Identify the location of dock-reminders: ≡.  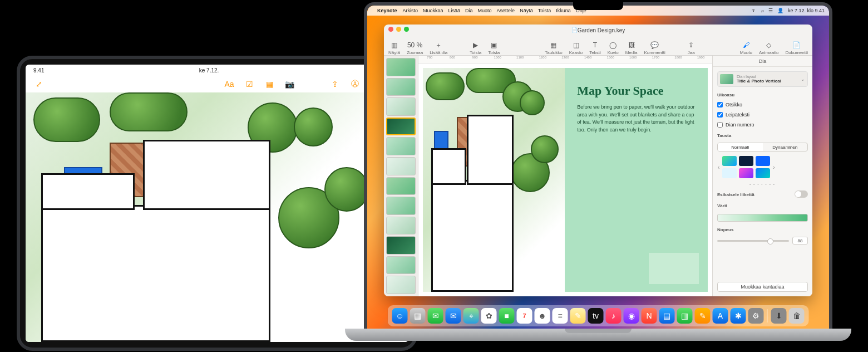
(560, 316).